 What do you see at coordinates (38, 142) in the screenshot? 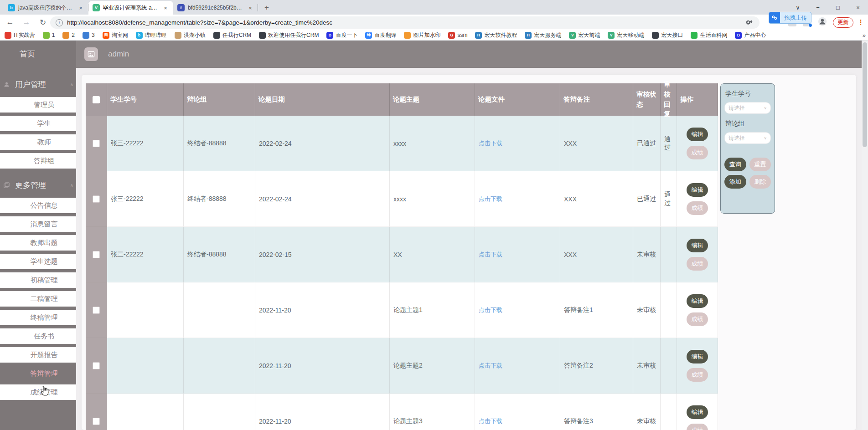
I see `sidebar-item: 教师` at bounding box center [38, 142].